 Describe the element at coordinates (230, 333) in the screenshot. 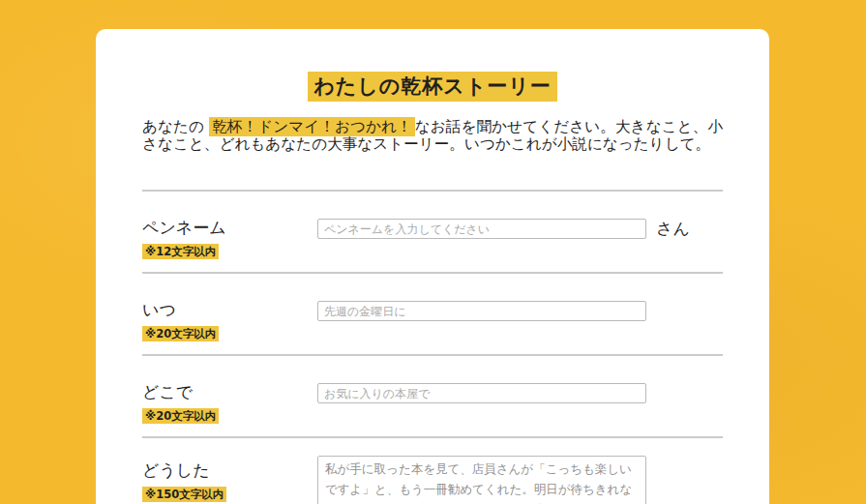

I see `when-note-wrap: ※20文字以内` at that location.